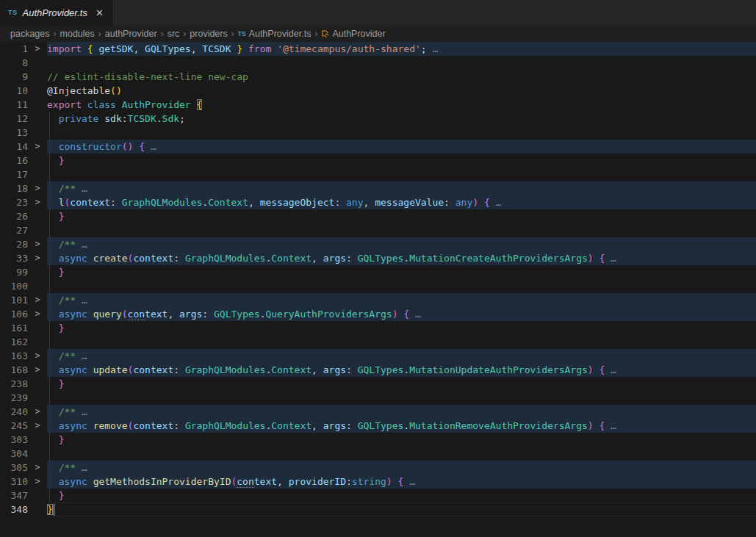 The height and width of the screenshot is (537, 756). Describe the element at coordinates (14, 328) in the screenshot. I see `line-number: 161` at that location.